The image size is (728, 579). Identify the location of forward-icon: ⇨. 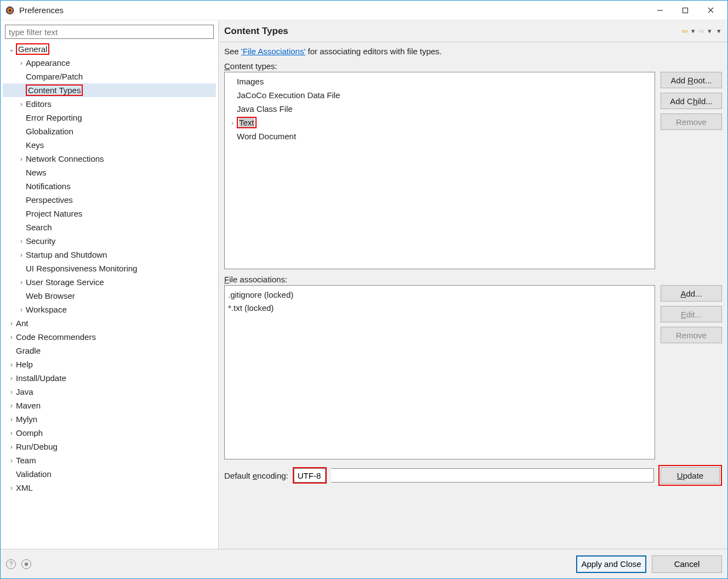
(702, 31).